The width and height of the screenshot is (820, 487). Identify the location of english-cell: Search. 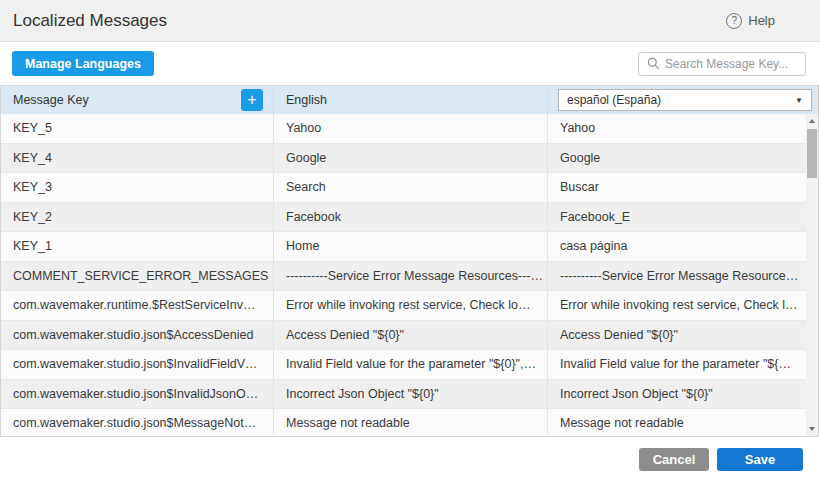
(410, 188).